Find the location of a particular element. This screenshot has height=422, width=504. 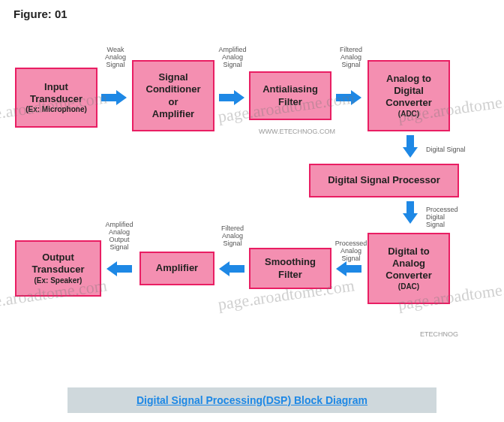

block-text: Digital is located at coordinates (409, 91).